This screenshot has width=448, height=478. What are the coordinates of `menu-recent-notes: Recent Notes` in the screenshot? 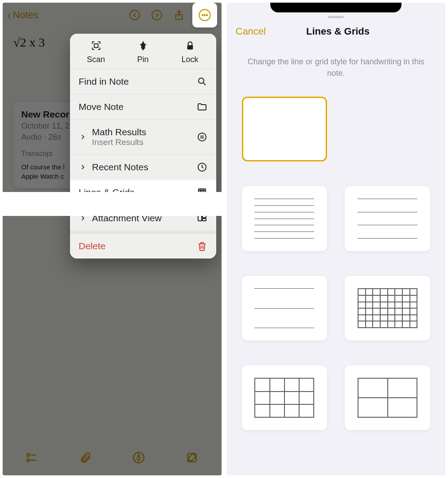 It's located at (143, 167).